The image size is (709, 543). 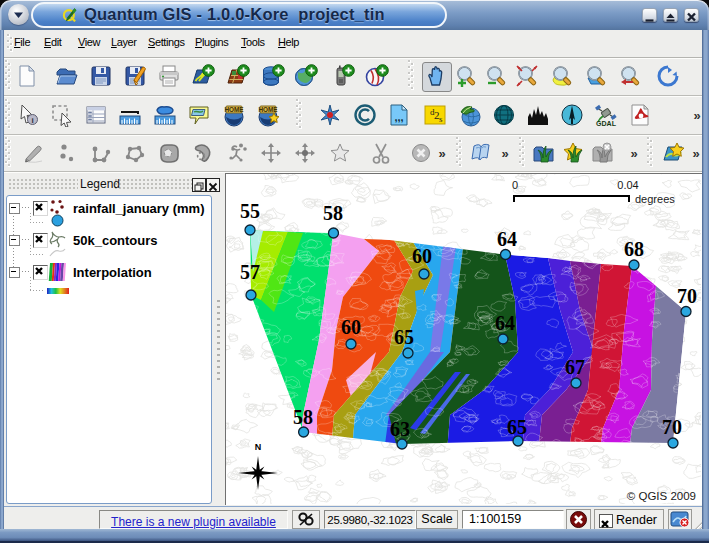 What do you see at coordinates (575, 367) in the screenshot?
I see `svg-text: 67` at bounding box center [575, 367].